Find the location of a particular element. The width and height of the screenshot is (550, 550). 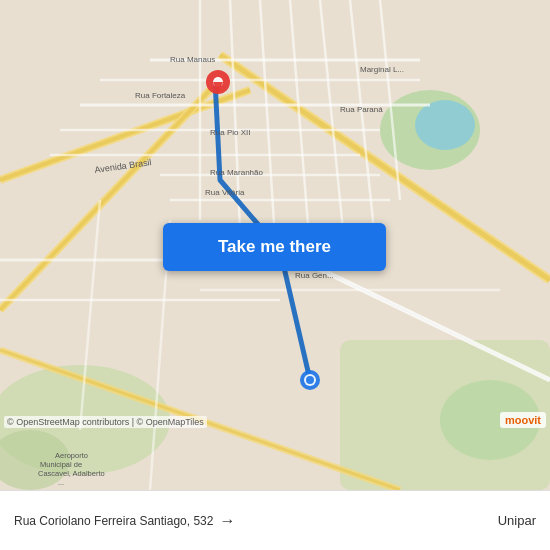

map-attribution: © OpenStreetMap contributors | © OpenMap… is located at coordinates (106, 422).